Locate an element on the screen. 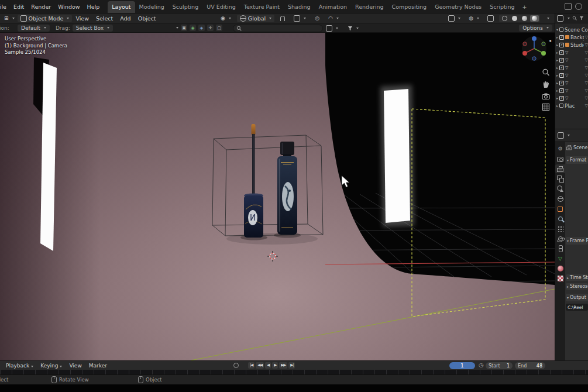 The width and height of the screenshot is (588, 392). show-gizmo-dropdown is located at coordinates (454, 19).